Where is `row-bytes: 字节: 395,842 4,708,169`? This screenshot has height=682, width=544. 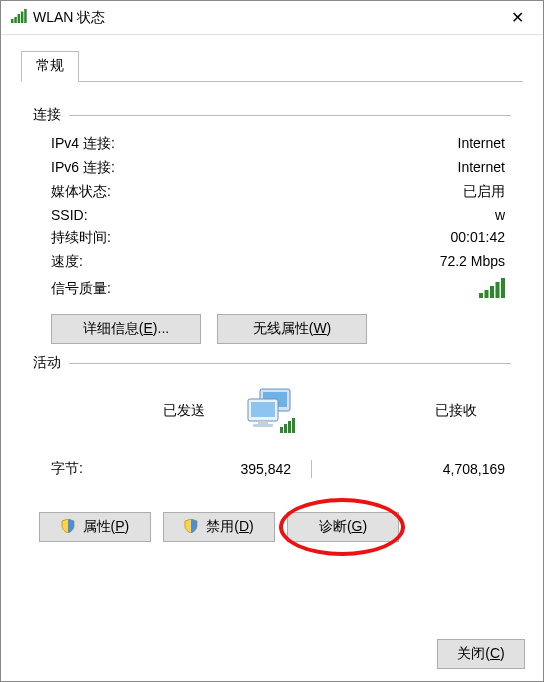 row-bytes: 字节: 395,842 4,708,169 is located at coordinates (272, 467).